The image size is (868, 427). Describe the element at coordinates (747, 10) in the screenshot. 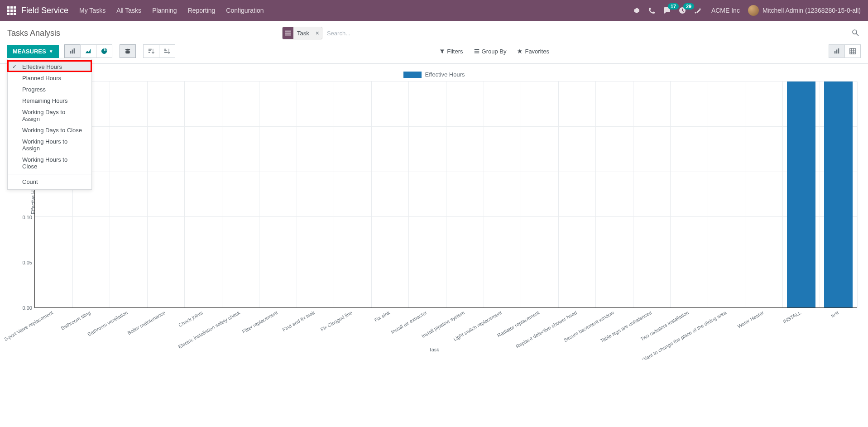

I see `nav-right: 17 29 ACME Inc Mitchell Admin (12368280-…` at that location.